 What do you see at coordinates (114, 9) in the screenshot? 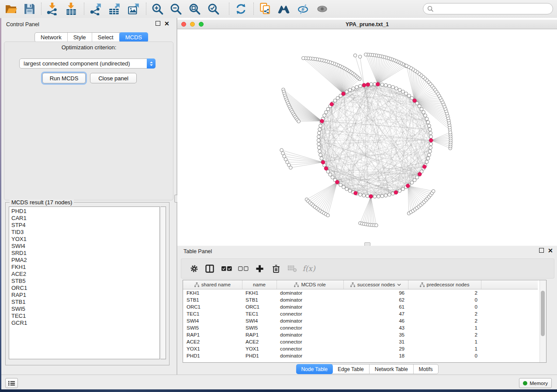
I see `export-table-button` at bounding box center [114, 9].